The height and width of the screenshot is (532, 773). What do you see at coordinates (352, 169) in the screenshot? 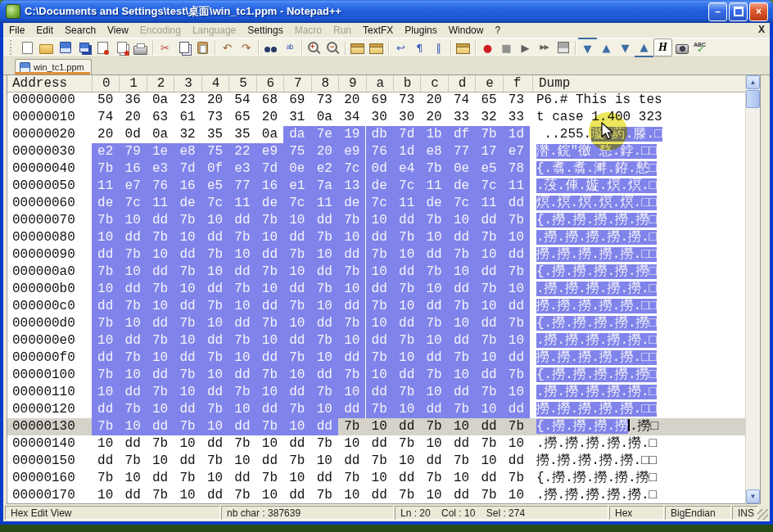
I see `hex-byte-cell: 7c` at bounding box center [352, 169].